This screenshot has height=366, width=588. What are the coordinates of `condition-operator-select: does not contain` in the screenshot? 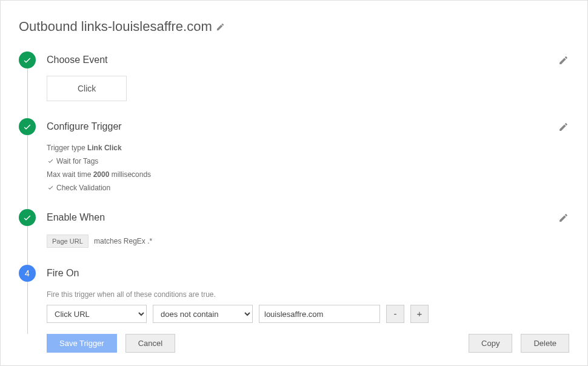 It's located at (202, 314).